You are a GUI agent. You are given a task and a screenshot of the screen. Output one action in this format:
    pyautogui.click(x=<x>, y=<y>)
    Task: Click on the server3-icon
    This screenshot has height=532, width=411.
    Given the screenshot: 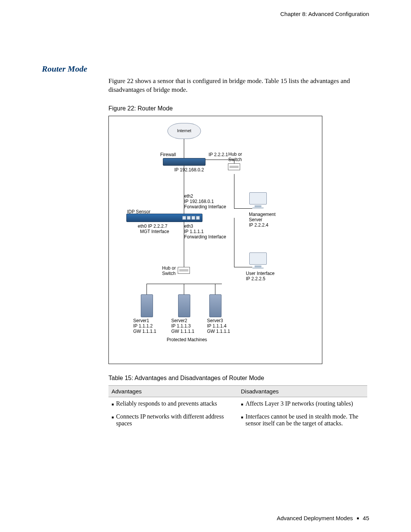 What is the action you would take?
    pyautogui.click(x=215, y=306)
    